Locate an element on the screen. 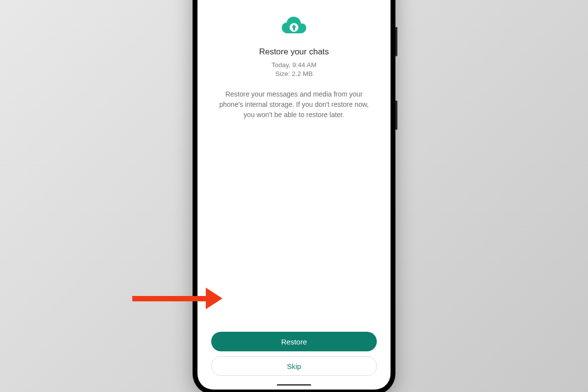  backup-size: Size: 2.2 MB is located at coordinates (294, 74).